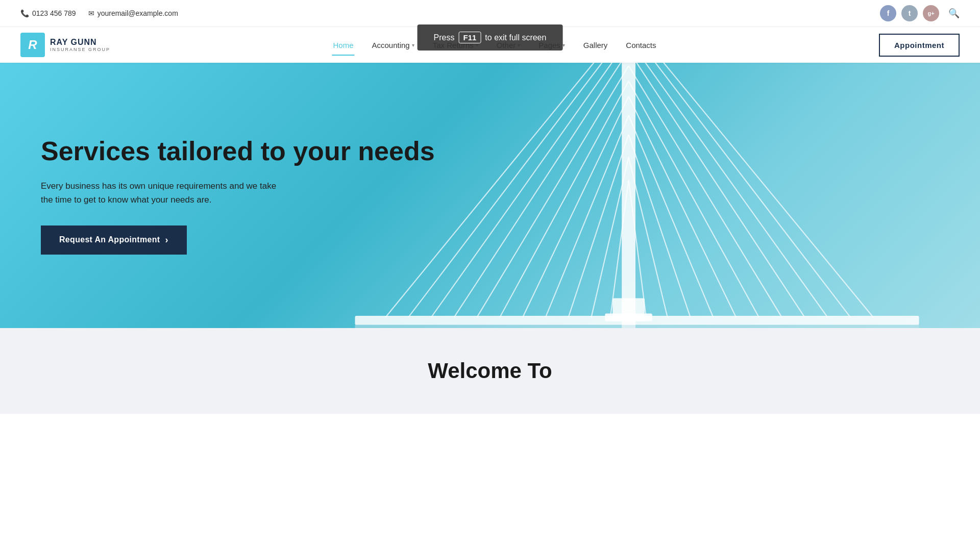 The image size is (980, 551). Describe the element at coordinates (343, 45) in the screenshot. I see `nav-item-home: Home` at that location.